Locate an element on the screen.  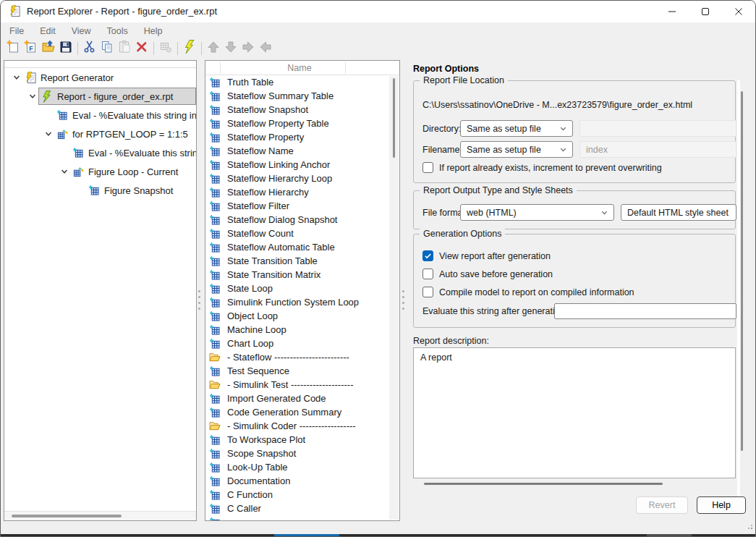
list-item: Stateflow Property Table is located at coordinates (302, 123).